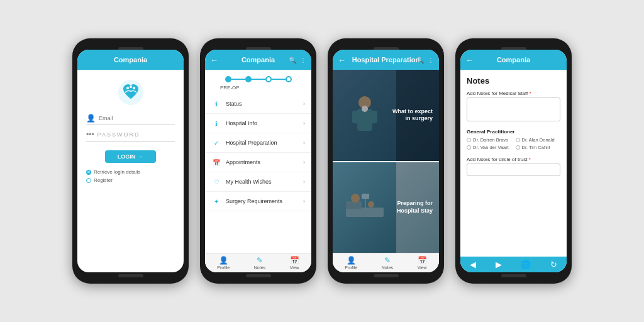  Describe the element at coordinates (264, 104) in the screenshot. I see `menu-label-status: Status` at that location.